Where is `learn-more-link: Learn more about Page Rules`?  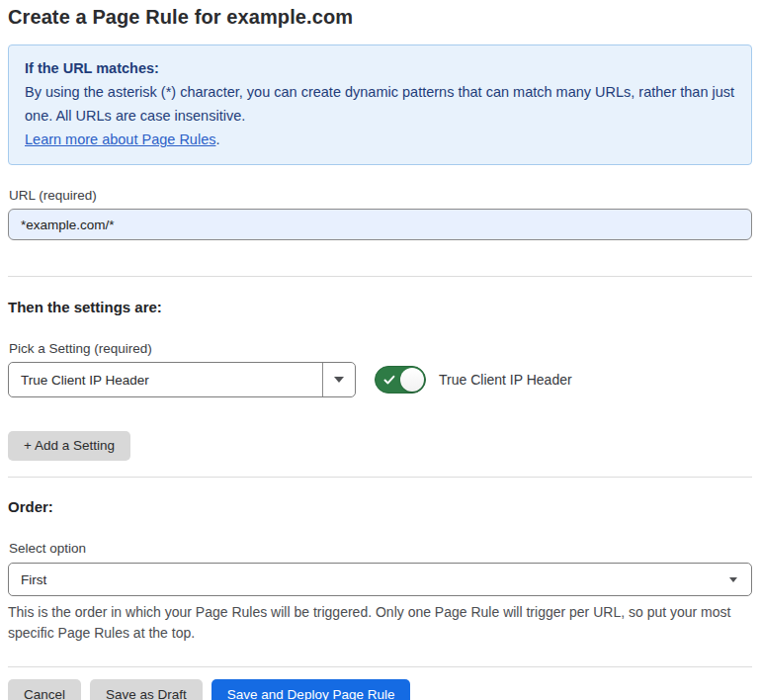 learn-more-link: Learn more about Page Rules is located at coordinates (121, 139).